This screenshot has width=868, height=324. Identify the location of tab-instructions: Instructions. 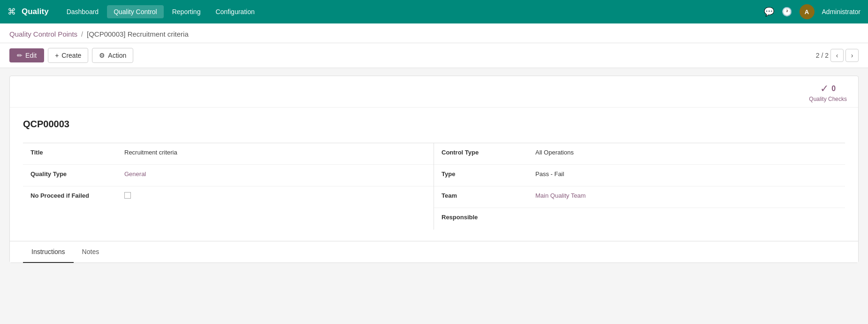
(48, 252).